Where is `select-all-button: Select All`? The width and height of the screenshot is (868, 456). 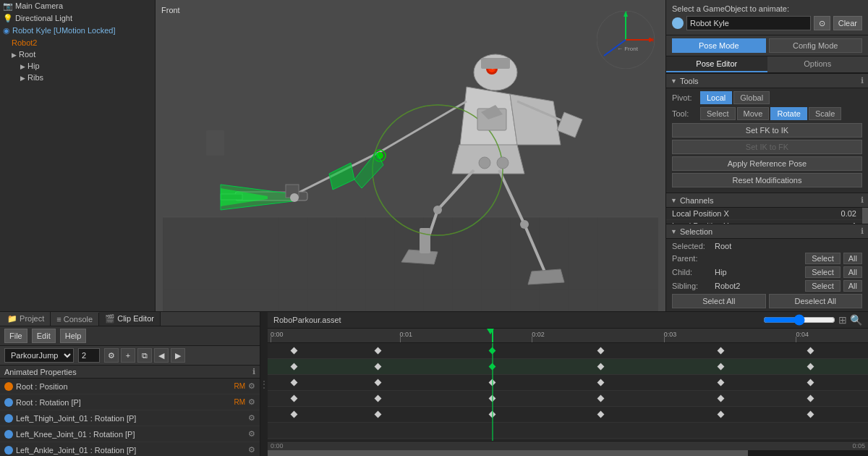
select-all-button: Select All is located at coordinates (719, 301).